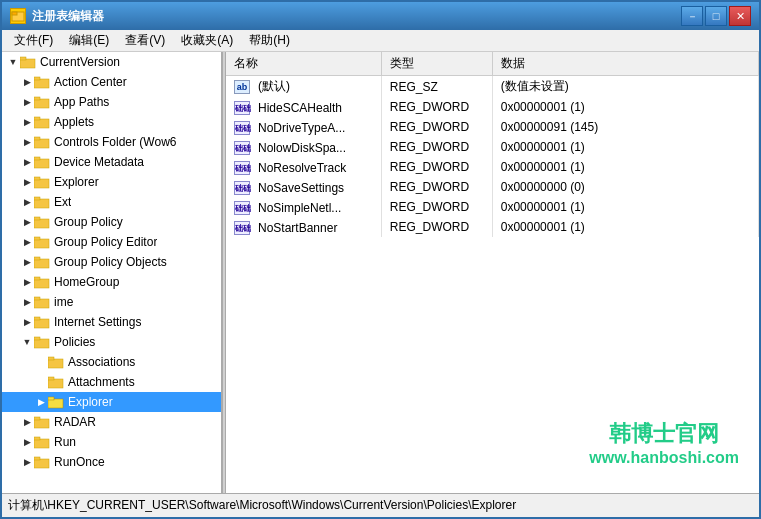 The height and width of the screenshot is (519, 761). Describe the element at coordinates (112, 462) in the screenshot. I see `tree-item-runonce: ▶ RunOnce` at that location.